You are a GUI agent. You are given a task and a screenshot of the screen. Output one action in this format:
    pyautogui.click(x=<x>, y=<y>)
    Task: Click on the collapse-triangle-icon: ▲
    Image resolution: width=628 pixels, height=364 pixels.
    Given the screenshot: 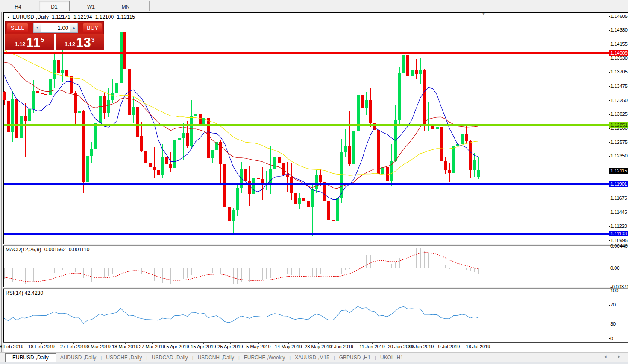 What is the action you would take?
    pyautogui.click(x=9, y=17)
    